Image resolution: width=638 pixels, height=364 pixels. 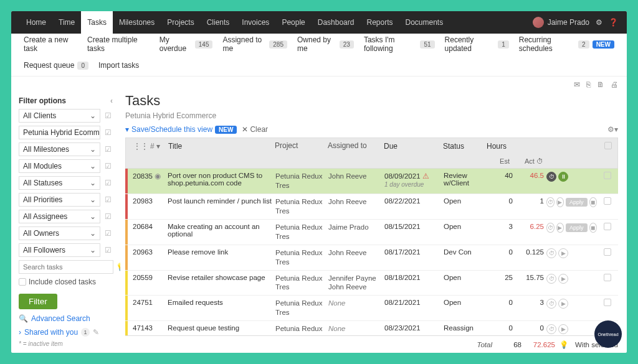 What do you see at coordinates (255, 44) in the screenshot?
I see `subnav-assigned-to-me: Assigned to me285` at bounding box center [255, 44].